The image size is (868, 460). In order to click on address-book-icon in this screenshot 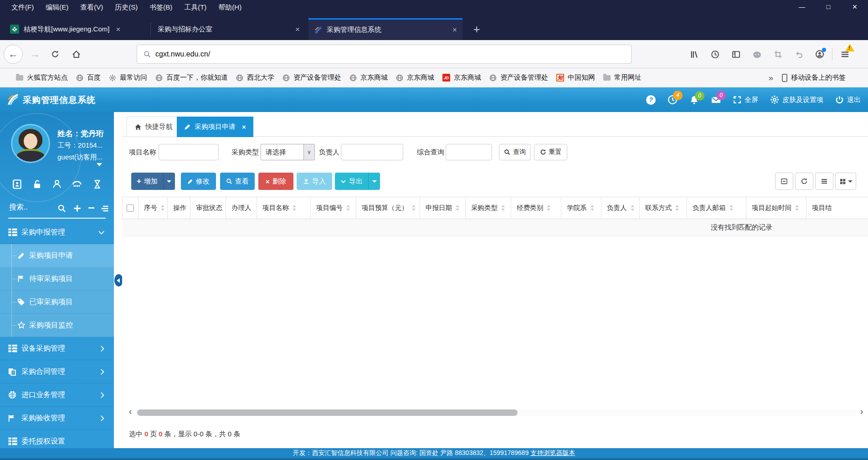, I will do `click(17, 184)`.